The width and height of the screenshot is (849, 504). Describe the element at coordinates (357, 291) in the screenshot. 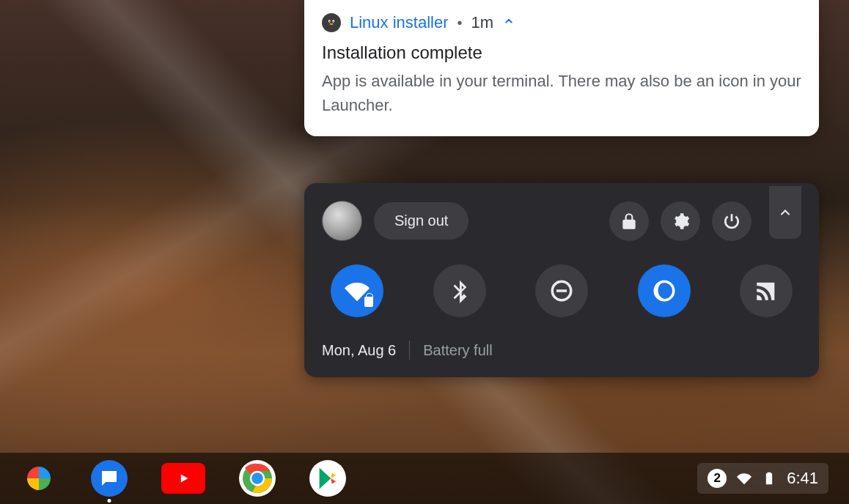

I see `wifi-toggle` at that location.